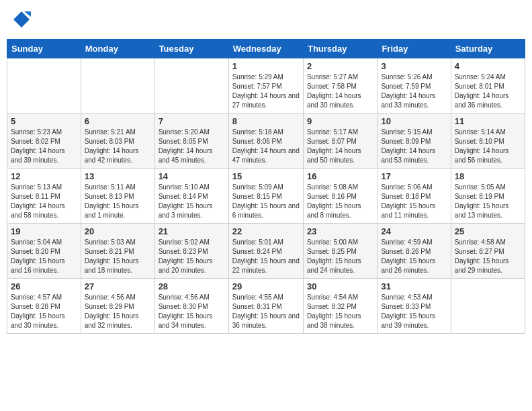 The image size is (532, 411). Describe the element at coordinates (44, 196) in the screenshot. I see `calendar-day-cell: 12Sunrise: 5:13 AM Sunset: 8:11 PM Dayli…` at that location.